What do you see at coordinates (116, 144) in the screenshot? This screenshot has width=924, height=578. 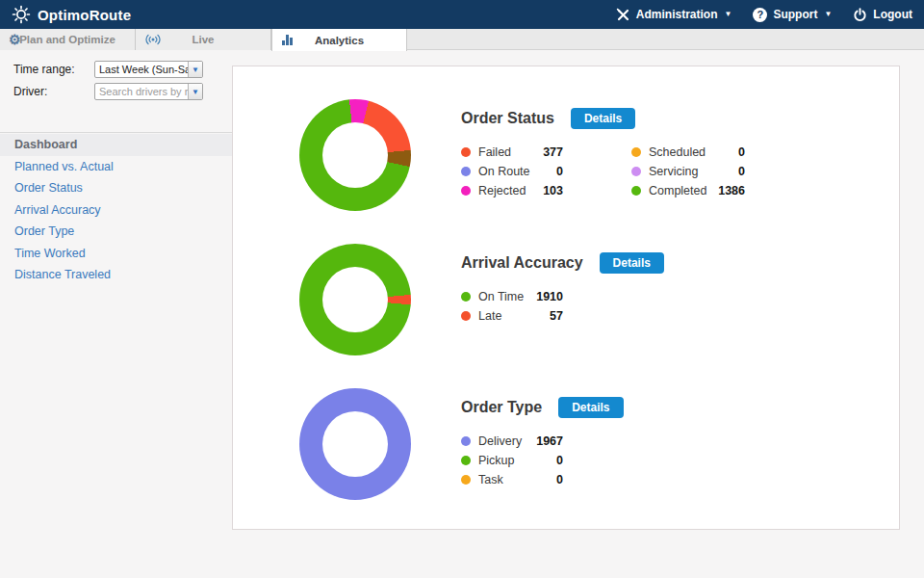 I see `sidebar-item-dashboard: Dashboard` at bounding box center [116, 144].